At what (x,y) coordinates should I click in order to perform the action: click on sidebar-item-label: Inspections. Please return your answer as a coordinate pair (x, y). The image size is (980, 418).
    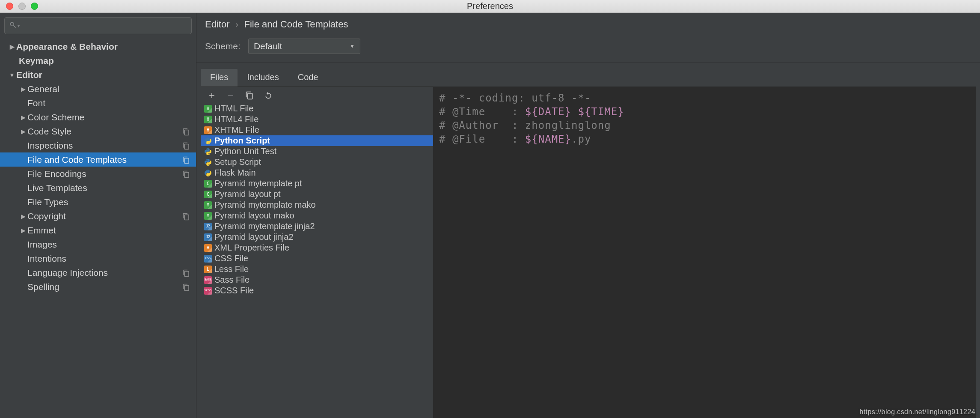
    Looking at the image, I should click on (50, 146).